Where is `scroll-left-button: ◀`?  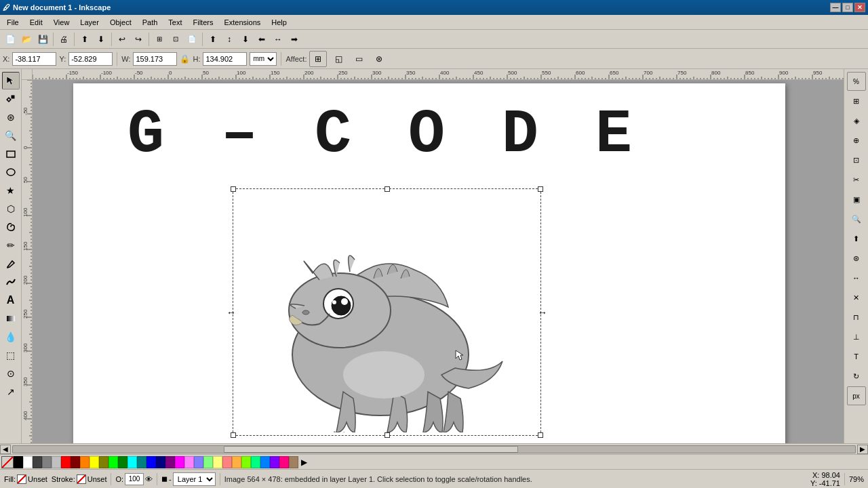 scroll-left-button: ◀ is located at coordinates (5, 449).